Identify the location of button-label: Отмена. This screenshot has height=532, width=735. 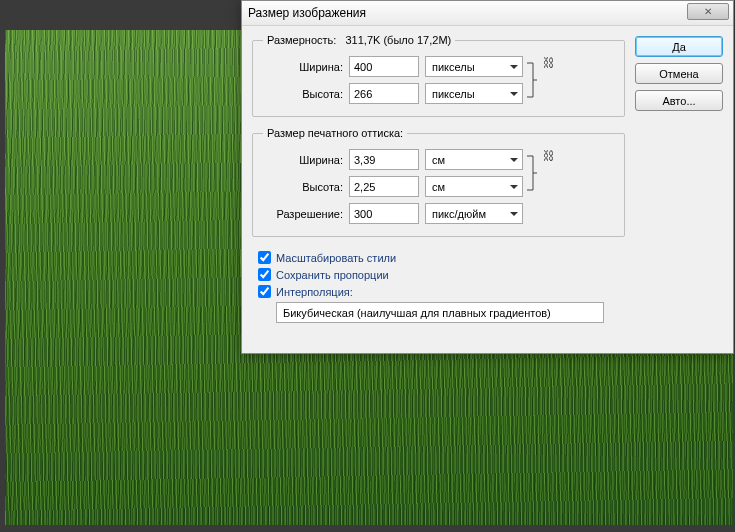
(678, 74).